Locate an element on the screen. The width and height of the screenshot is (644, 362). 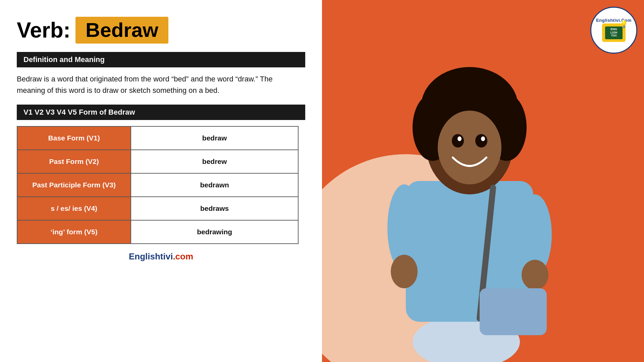
footer-brand-red: .com is located at coordinates (183, 256).